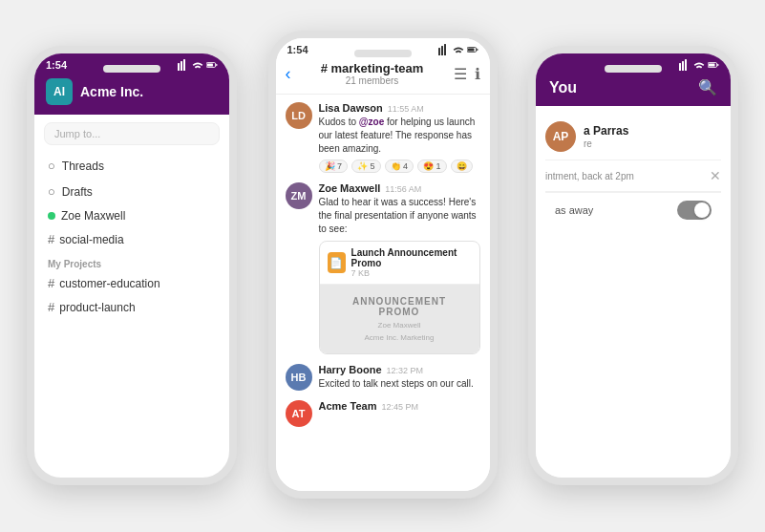 This screenshot has width=765, height=532. What do you see at coordinates (399, 384) in the screenshot?
I see `msg-text-harry: Excited to talk next steps on our call.` at bounding box center [399, 384].